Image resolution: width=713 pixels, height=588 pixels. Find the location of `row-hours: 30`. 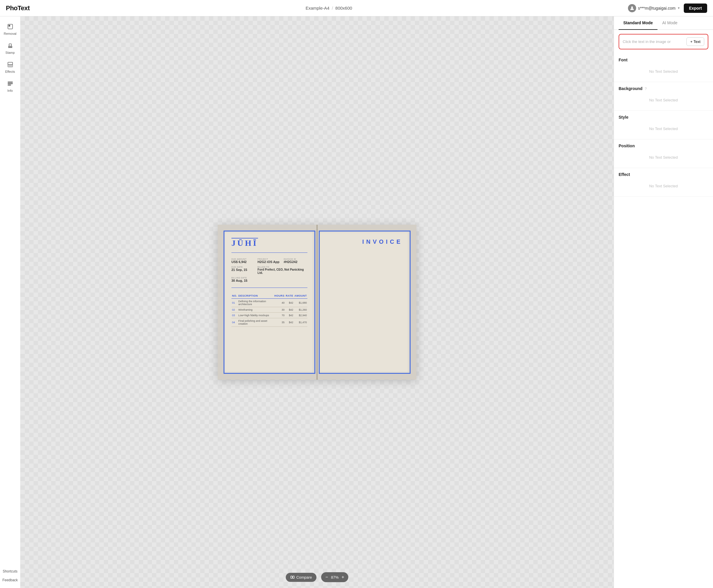

row-hours: 30 is located at coordinates (279, 310).